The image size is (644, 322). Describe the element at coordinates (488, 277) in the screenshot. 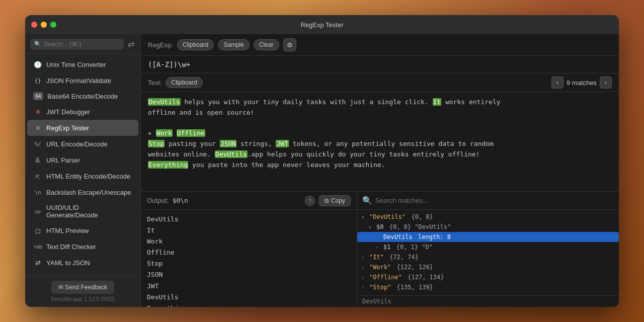

I see `tree-item-offline: › "Offline" {127, 134}` at that location.